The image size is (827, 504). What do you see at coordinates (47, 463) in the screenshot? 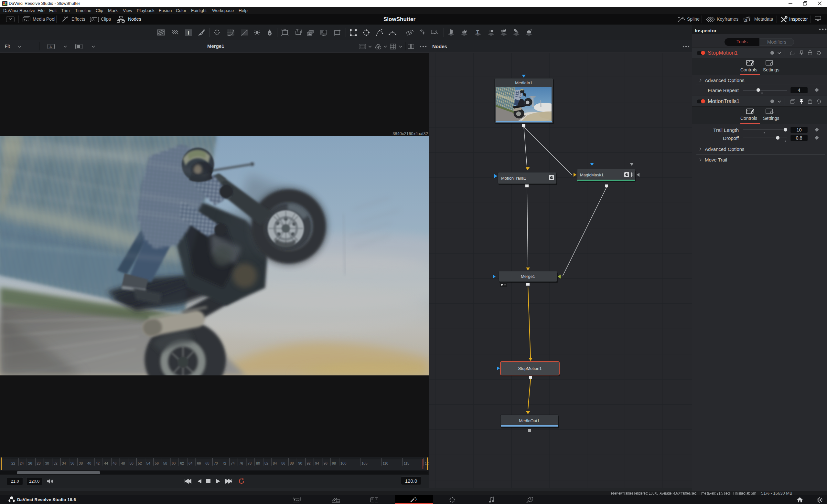
I see `svg-text: 30` at bounding box center [47, 463].